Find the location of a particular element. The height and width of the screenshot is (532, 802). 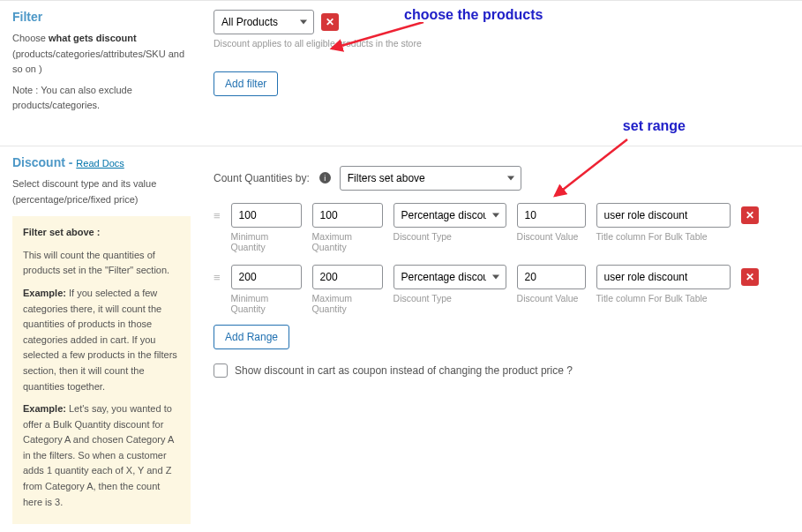

count-by-select: Filters set above is located at coordinates (431, 178).